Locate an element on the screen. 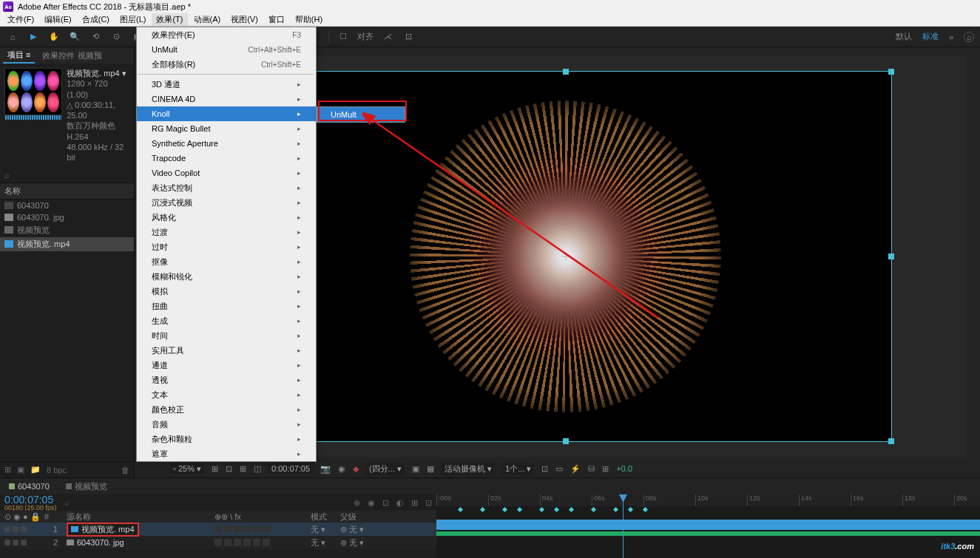 Image resolution: width=980 pixels, height=558 pixels. workspace-standard: 标准 is located at coordinates (930, 37).